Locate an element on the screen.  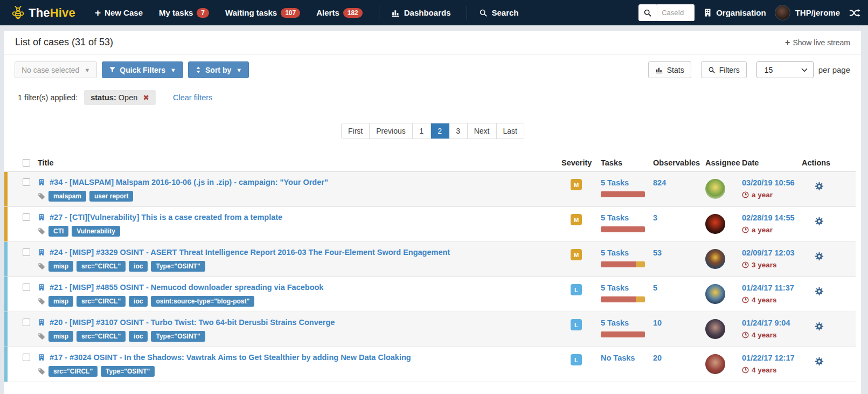
remove-filter-icon: ✖ is located at coordinates (146, 98).